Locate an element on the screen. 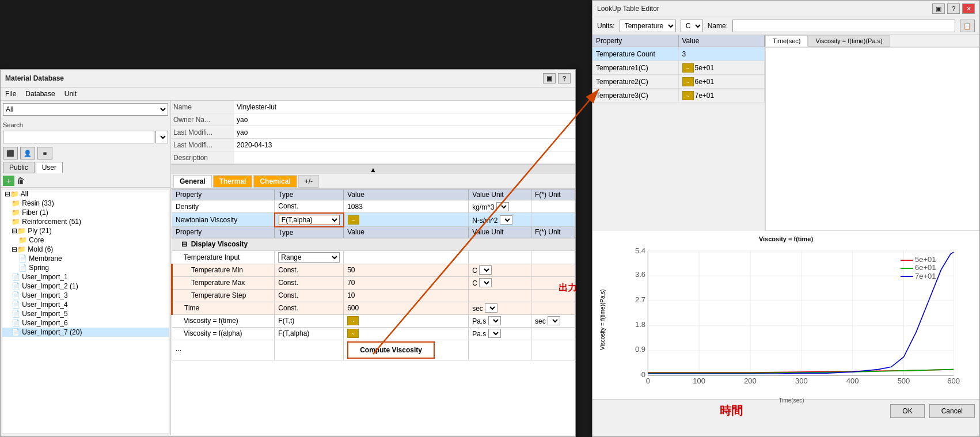 The width and height of the screenshot is (980, 437). unit-visctime-dropdown is located at coordinates (495, 321).